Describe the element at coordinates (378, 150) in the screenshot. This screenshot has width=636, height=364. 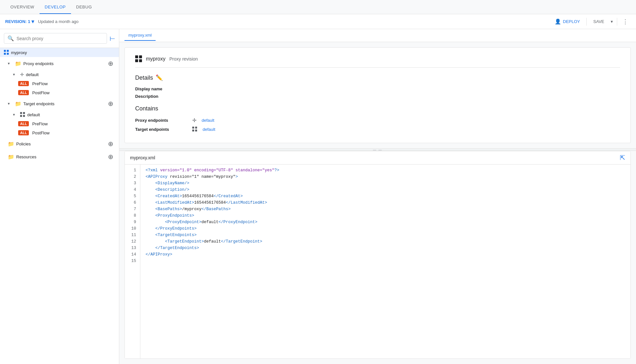
I see `resize-handle: — —` at that location.